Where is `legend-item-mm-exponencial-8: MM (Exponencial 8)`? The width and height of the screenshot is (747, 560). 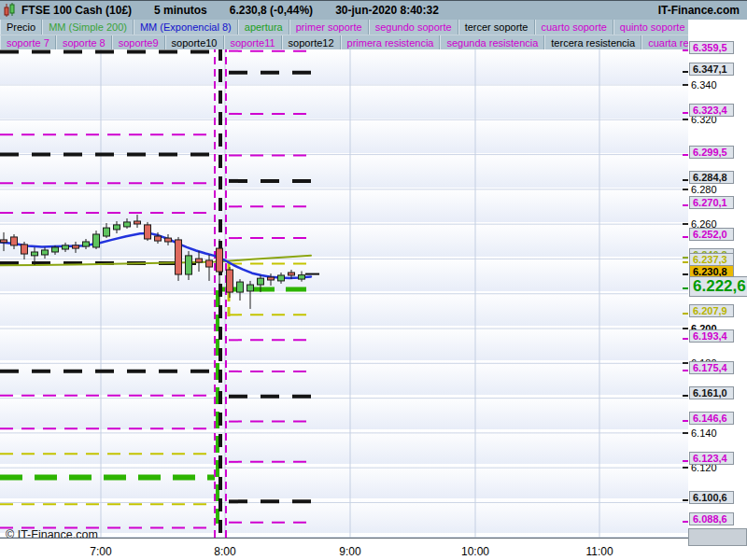 legend-item-mm-exponencial-8: MM (Exponencial 8) is located at coordinates (186, 27).